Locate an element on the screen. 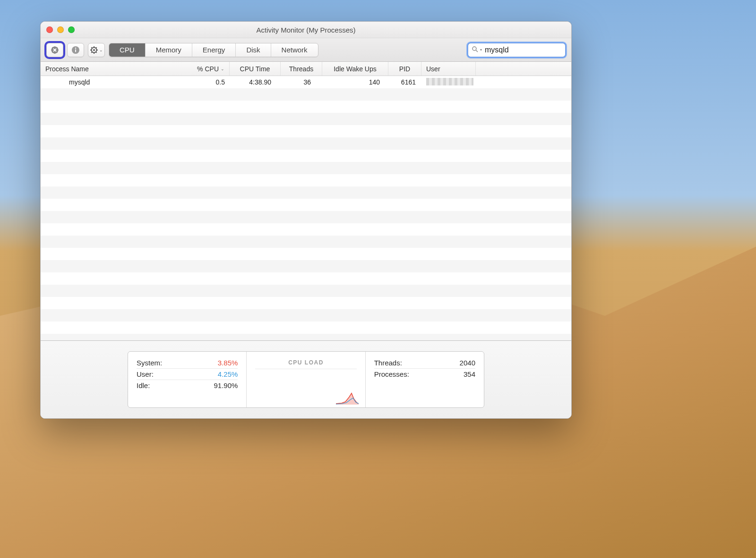 The height and width of the screenshot is (558, 756). info-button is located at coordinates (76, 50).